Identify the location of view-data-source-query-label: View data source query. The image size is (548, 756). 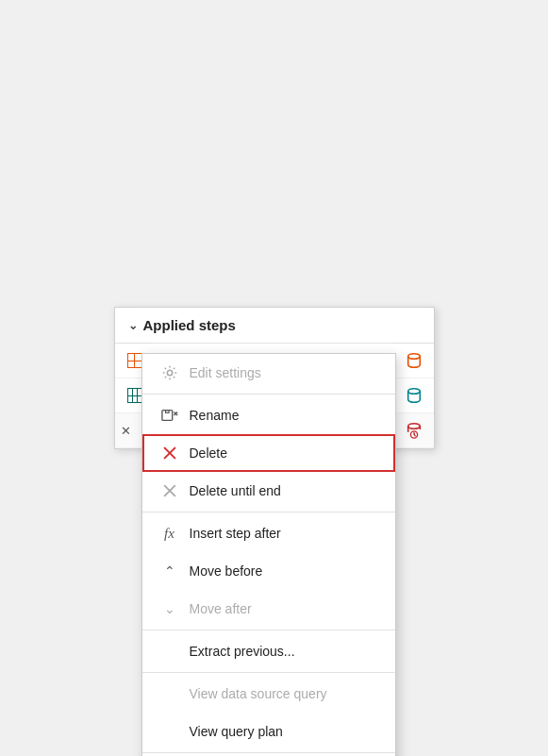
(258, 694).